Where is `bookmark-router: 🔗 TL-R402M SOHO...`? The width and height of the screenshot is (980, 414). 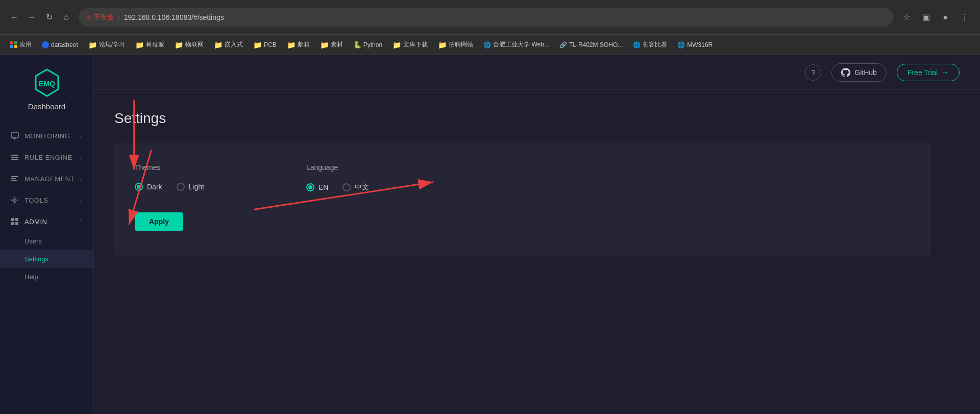 bookmark-router: 🔗 TL-R402M SOHO... is located at coordinates (591, 45).